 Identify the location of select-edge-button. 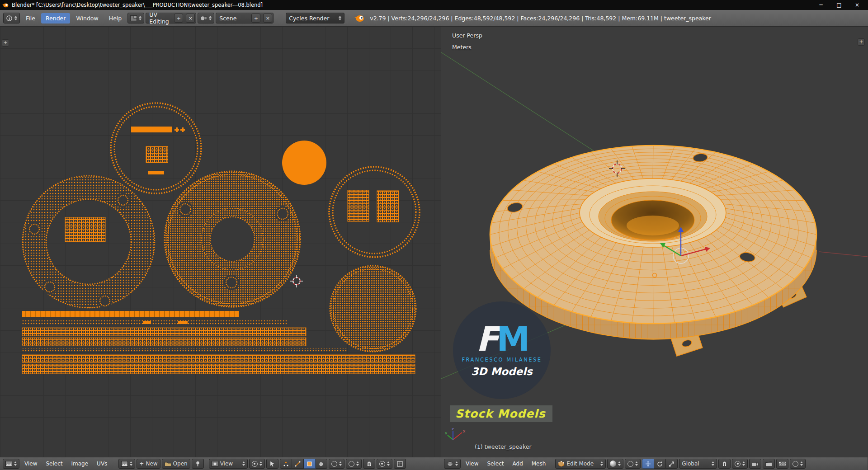
(298, 464).